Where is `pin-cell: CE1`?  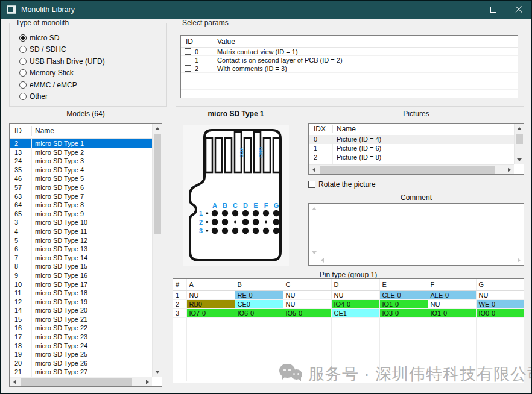 pin-cell: CE1 is located at coordinates (355, 313).